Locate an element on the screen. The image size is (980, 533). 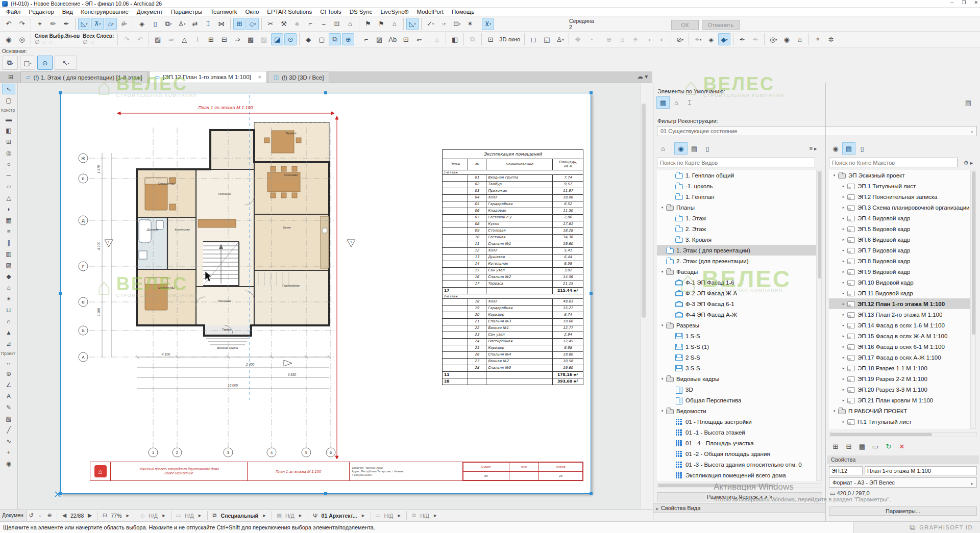
trace-reference-button: ⧉▾ is located at coordinates (168, 24).